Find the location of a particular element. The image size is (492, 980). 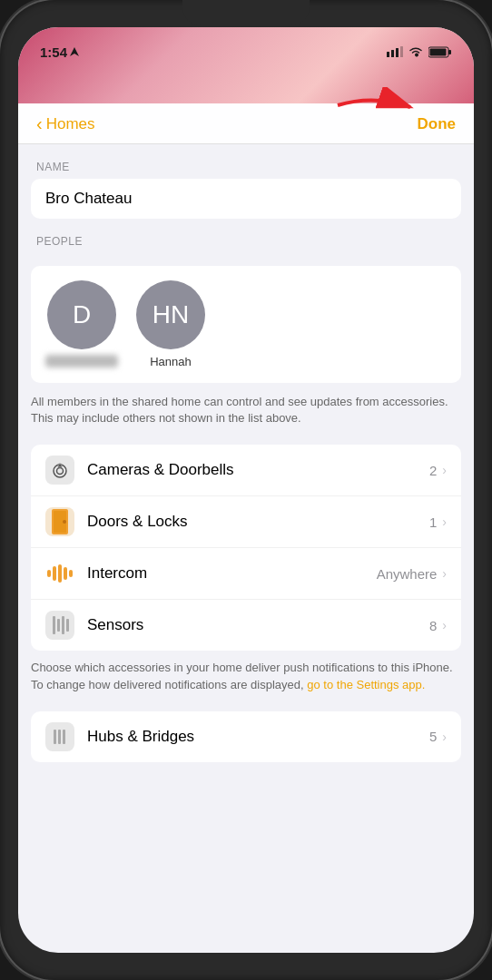

wifi-icon is located at coordinates (416, 52).